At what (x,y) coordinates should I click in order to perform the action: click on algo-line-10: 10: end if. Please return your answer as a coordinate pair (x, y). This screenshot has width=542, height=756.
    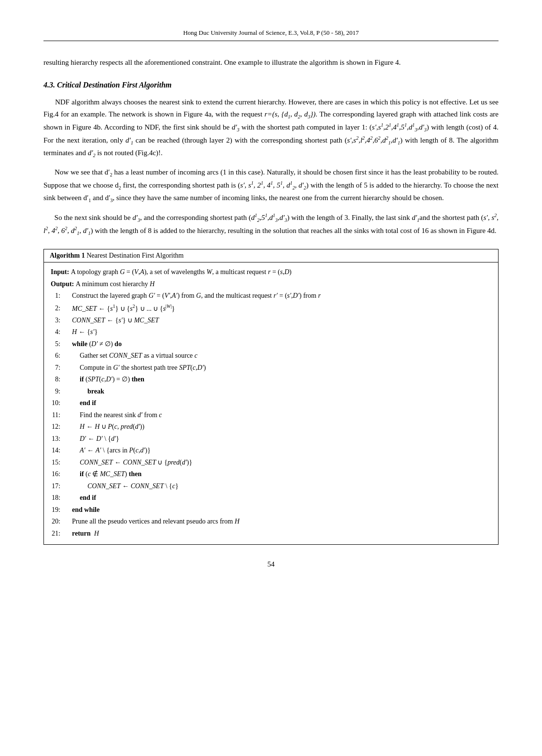
    Looking at the image, I should click on (271, 403).